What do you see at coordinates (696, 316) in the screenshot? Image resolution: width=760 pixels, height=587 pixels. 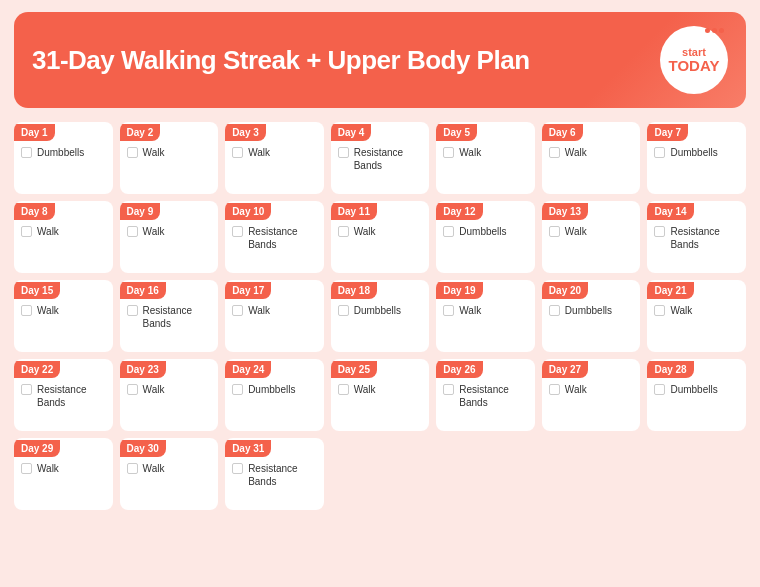 I see `day-card: Day 21Walk` at bounding box center [696, 316].